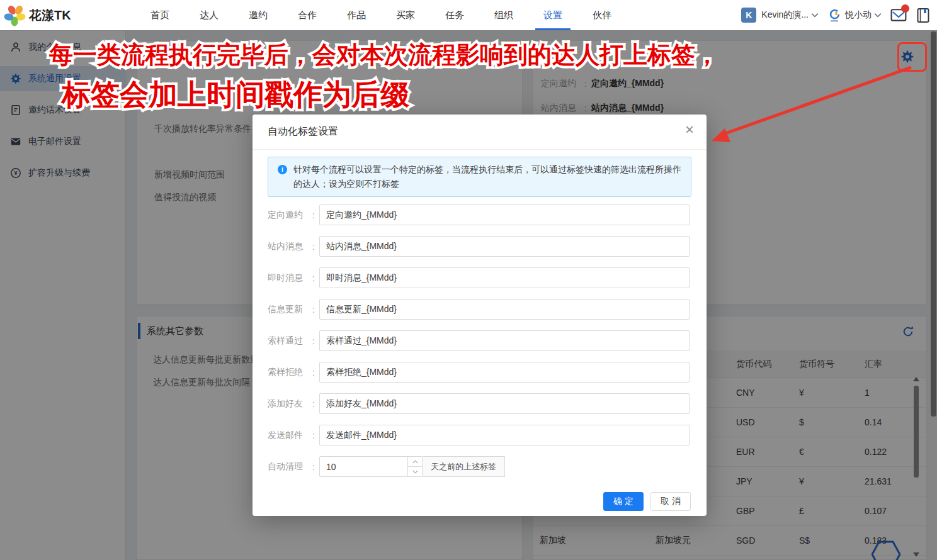 The width and height of the screenshot is (937, 560). Describe the element at coordinates (307, 15) in the screenshot. I see `nav-item-cooperation: 合作` at that location.